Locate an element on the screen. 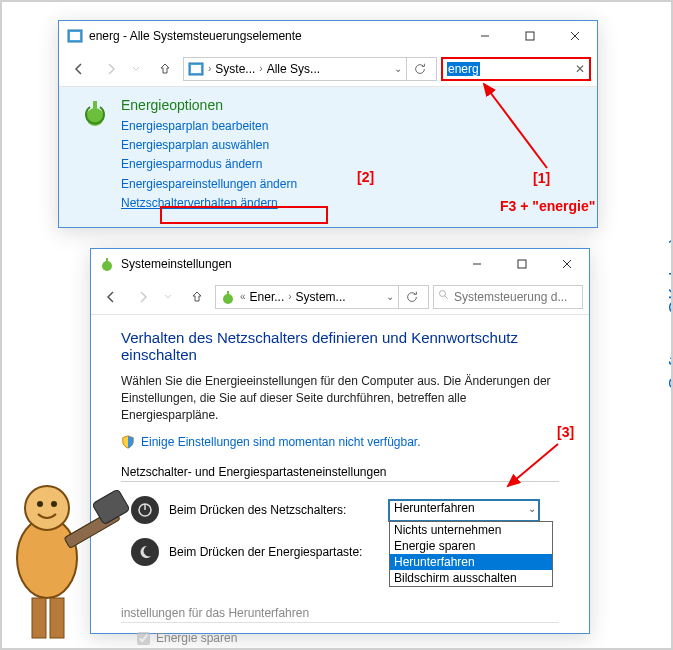 The width and height of the screenshot is (673, 650). result-item: Energieoptionen Energiesparplan bearbeit… is located at coordinates (328, 155).